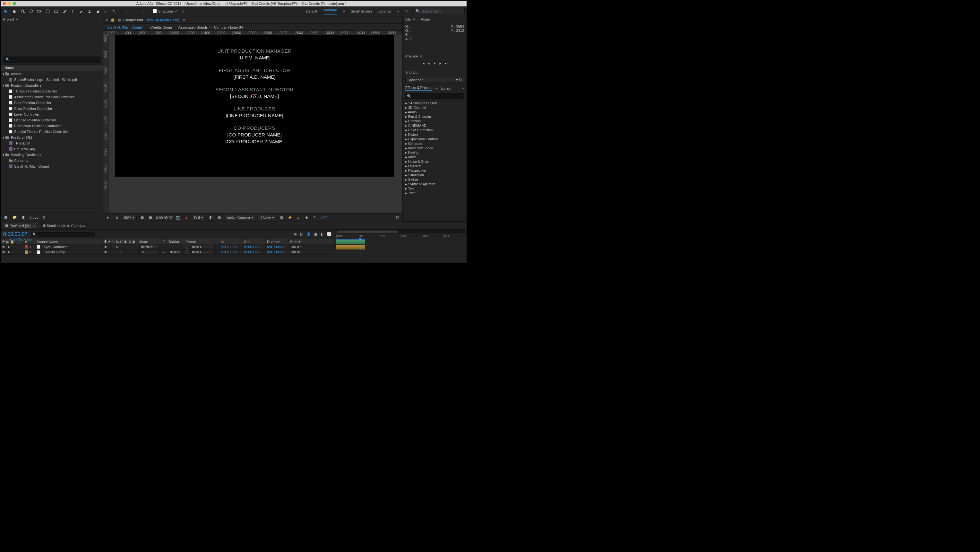 This screenshot has height=552, width=980. I want to click on comp-mini-flowchart-icon: ⊕, so click(295, 235).